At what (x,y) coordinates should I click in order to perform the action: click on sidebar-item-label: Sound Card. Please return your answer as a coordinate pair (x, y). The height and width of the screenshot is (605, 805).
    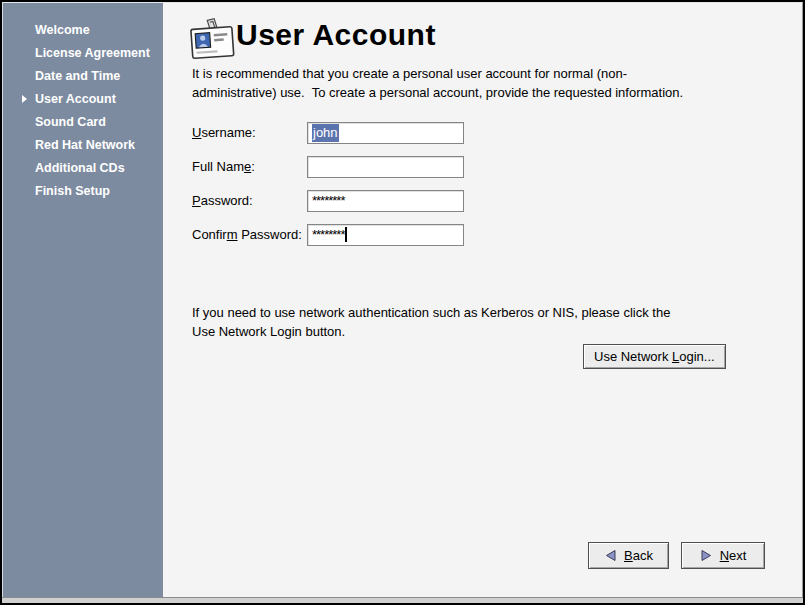
    Looking at the image, I should click on (70, 122).